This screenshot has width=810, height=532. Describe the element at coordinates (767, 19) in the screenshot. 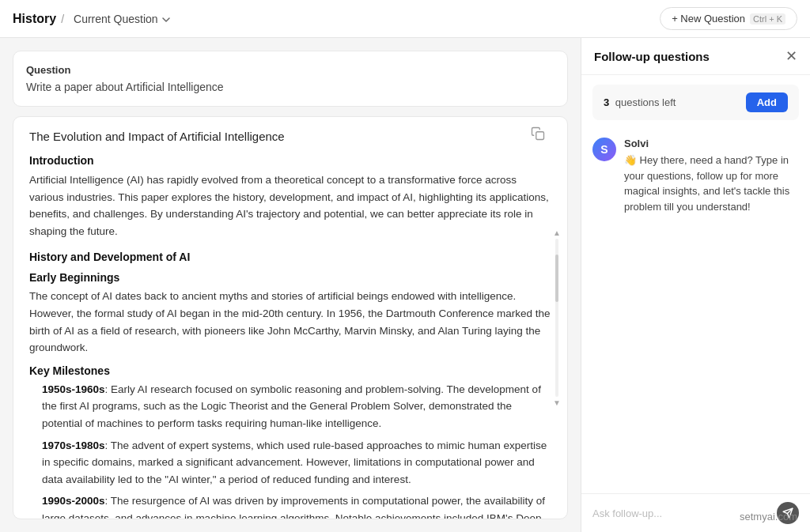

I see `keyboard-shortcut: Ctrl + K` at that location.